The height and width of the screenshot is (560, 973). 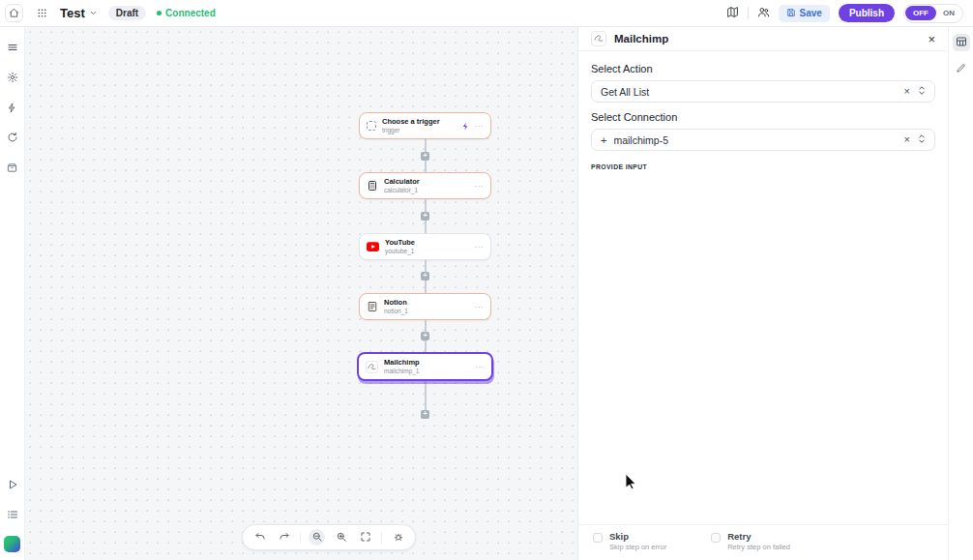 What do you see at coordinates (867, 14) in the screenshot?
I see `publish-button: Publish` at bounding box center [867, 14].